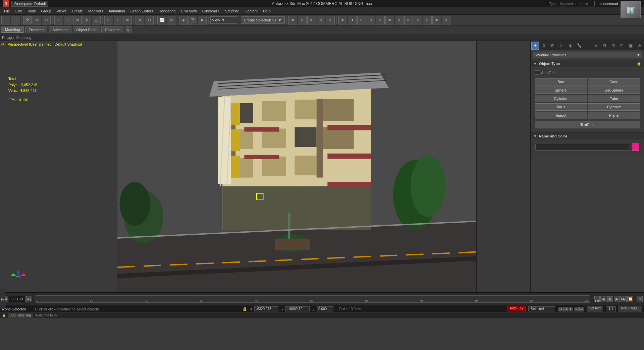  What do you see at coordinates (561, 107) in the screenshot?
I see `btn-torus: Torus` at bounding box center [561, 107].